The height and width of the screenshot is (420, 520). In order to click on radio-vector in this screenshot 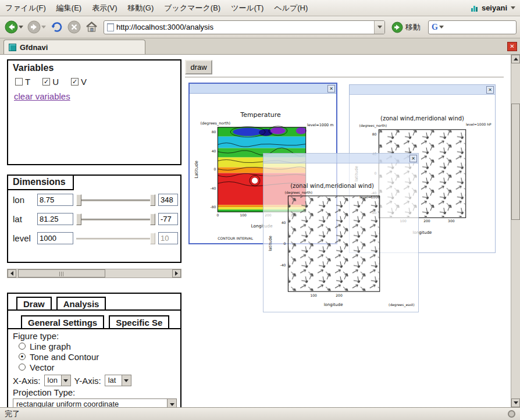, I will do `click(22, 367)`.